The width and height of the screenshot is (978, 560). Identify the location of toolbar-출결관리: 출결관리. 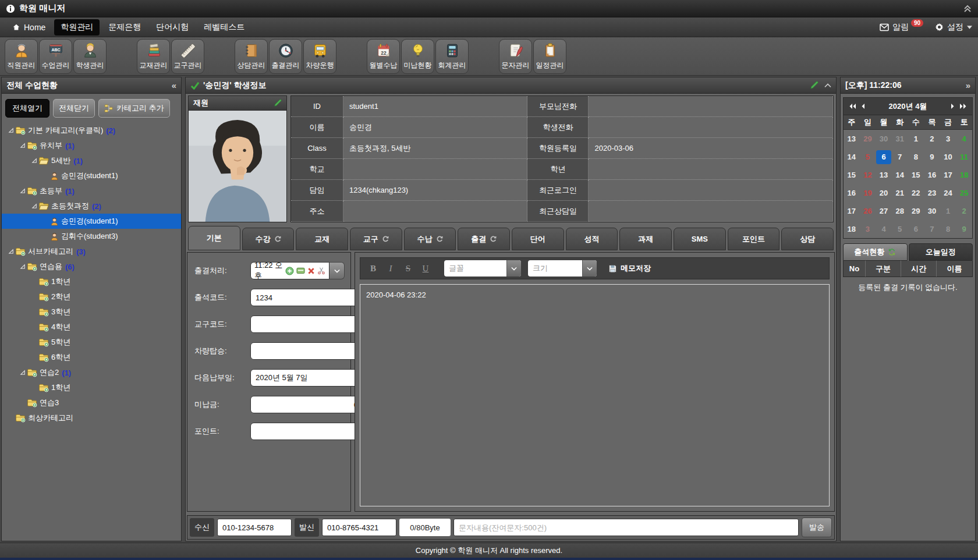
(285, 56).